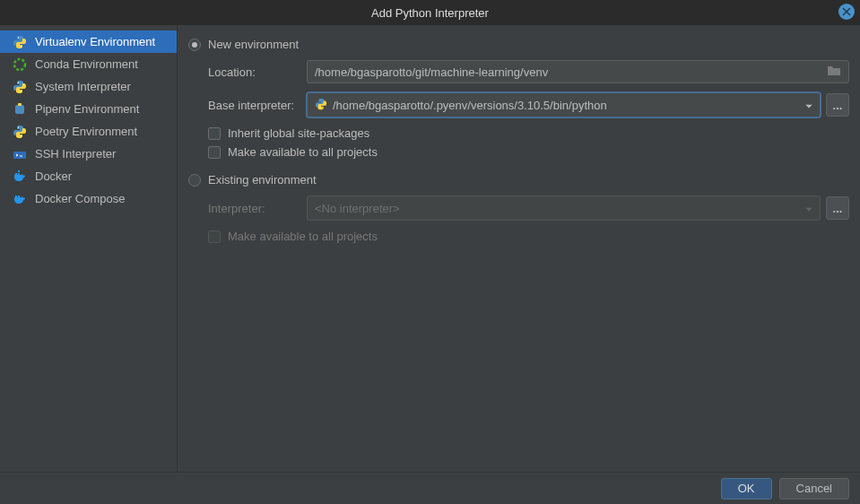  Describe the element at coordinates (838, 105) in the screenshot. I see `browse-button: ...` at that location.